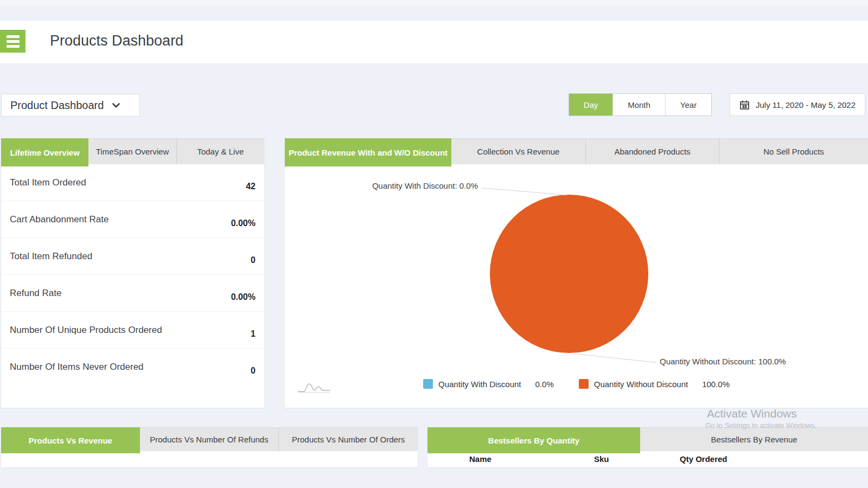 The height and width of the screenshot is (488, 868). Describe the element at coordinates (654, 384) in the screenshot. I see `legend-item-without-discount: Quantity Without Discount 100.0%` at that location.